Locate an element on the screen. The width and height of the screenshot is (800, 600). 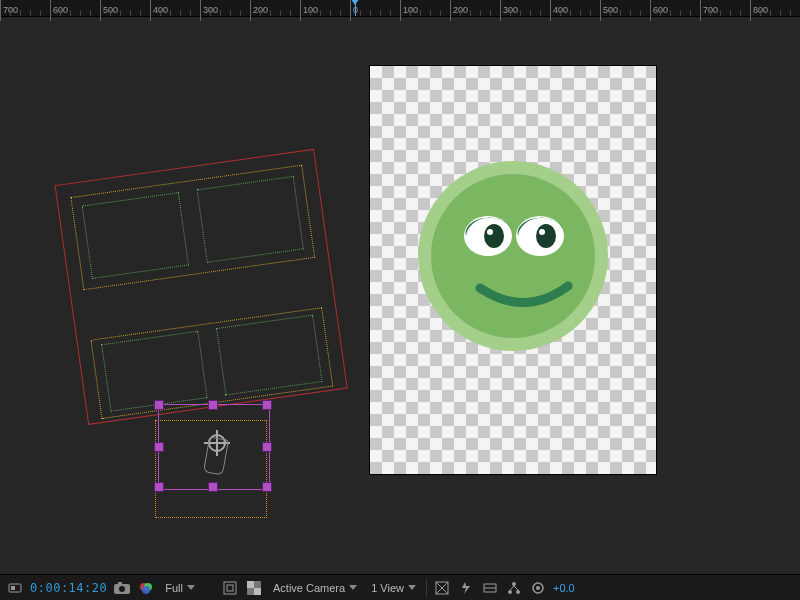
current-time-display: 0:00:14:20 is located at coordinates (68, 588).